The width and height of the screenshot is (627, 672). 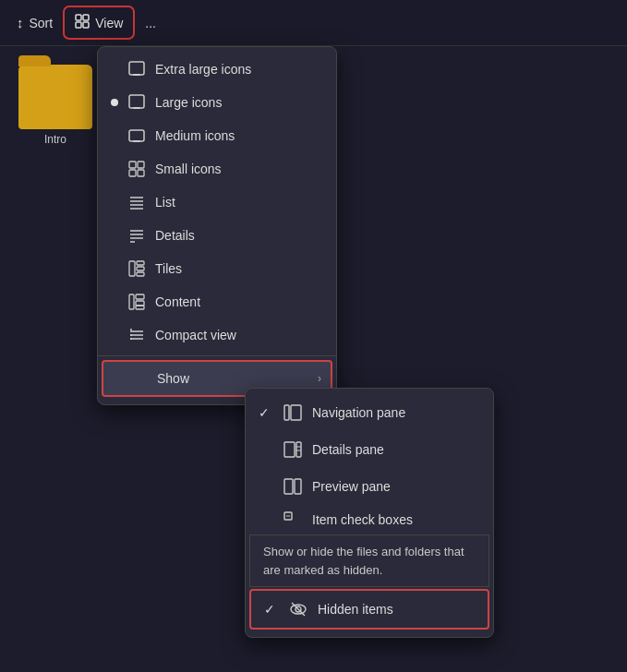 I want to click on show-label: Show, so click(x=233, y=378).